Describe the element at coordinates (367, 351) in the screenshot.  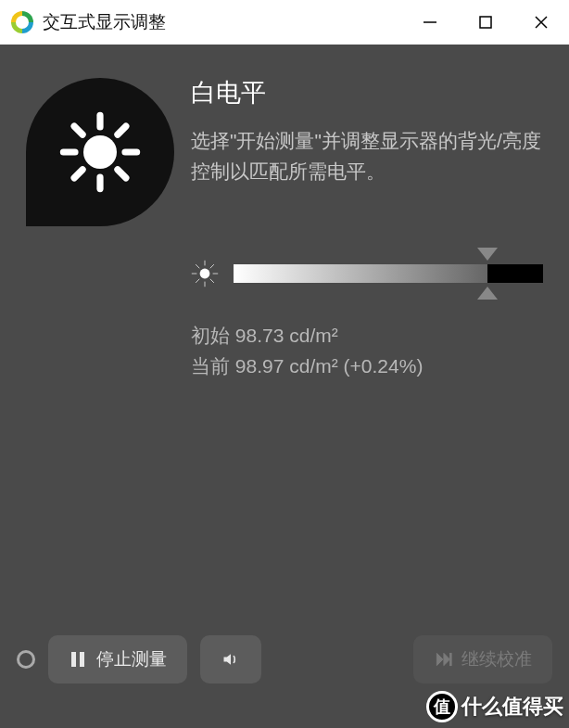
I see `readings-block: 初始 98.73 cd/m² 当前 98.97 cd/m² (+0.24%)` at that location.